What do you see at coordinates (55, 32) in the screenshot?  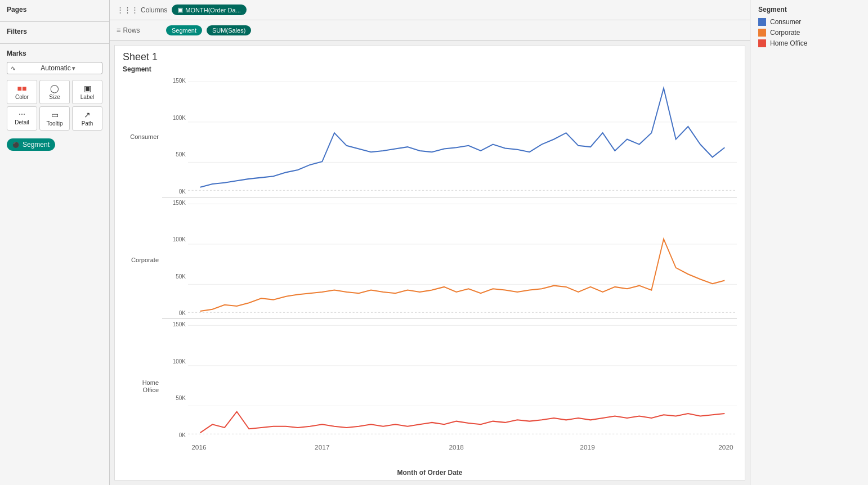 I see `filters-title: Filters` at bounding box center [55, 32].